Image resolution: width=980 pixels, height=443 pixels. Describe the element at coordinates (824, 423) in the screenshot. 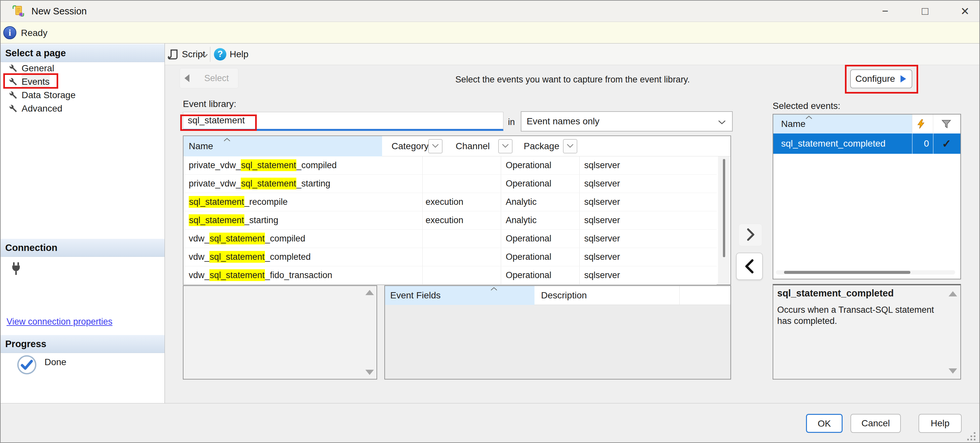

I see `ok-button: OK` at that location.